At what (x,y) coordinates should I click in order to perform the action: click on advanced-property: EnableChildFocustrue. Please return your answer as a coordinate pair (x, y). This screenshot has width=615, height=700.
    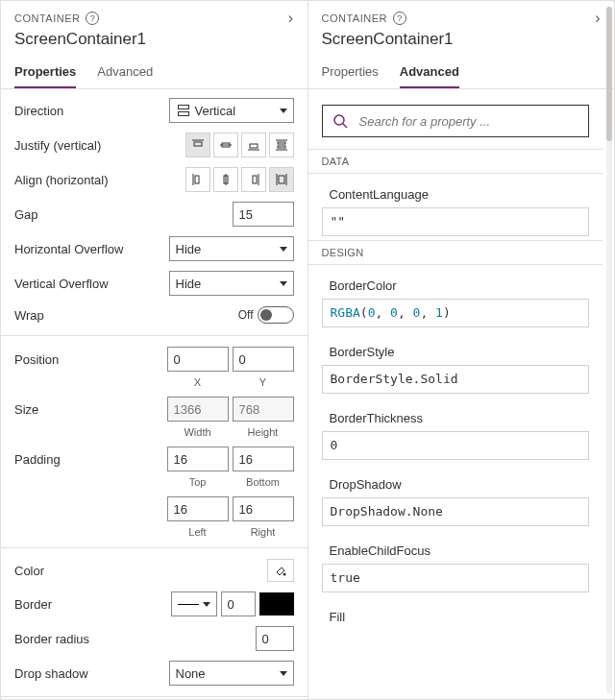
    Looking at the image, I should click on (455, 563).